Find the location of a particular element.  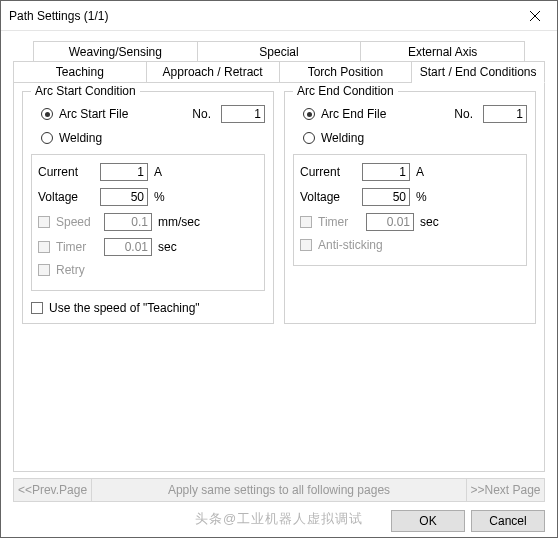

arc-start-timer-input: 0.01 is located at coordinates (128, 247).